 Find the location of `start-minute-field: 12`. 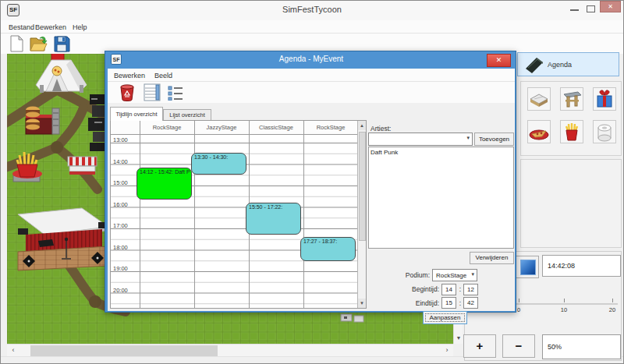

start-minute-field: 12 is located at coordinates (471, 290).